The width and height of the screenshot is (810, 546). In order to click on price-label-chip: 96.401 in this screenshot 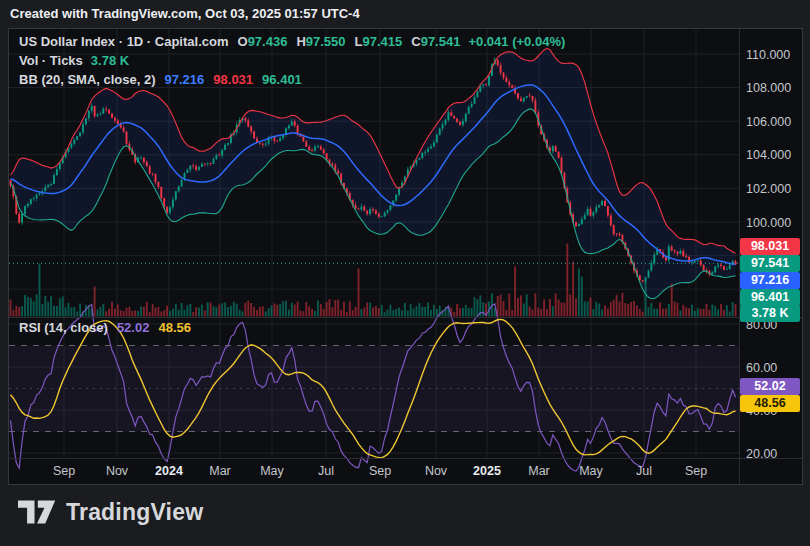, I will do `click(770, 298)`.